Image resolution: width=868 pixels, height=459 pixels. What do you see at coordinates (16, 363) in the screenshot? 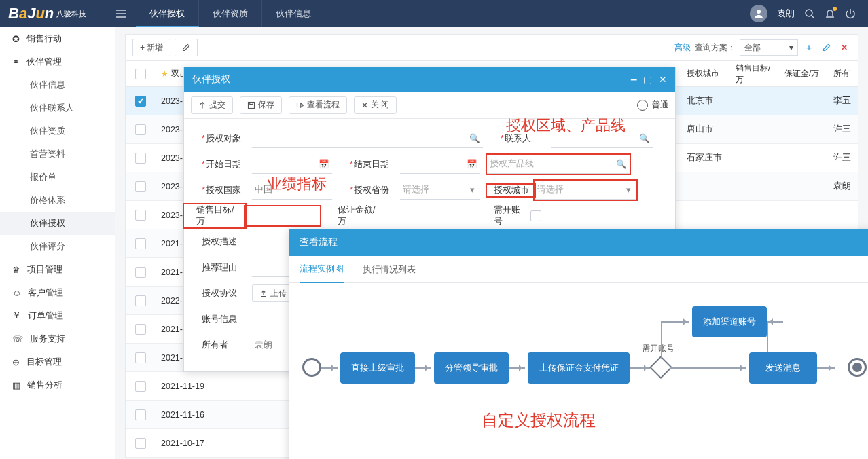
I see `crosshair-icon: ⊕` at bounding box center [16, 363].